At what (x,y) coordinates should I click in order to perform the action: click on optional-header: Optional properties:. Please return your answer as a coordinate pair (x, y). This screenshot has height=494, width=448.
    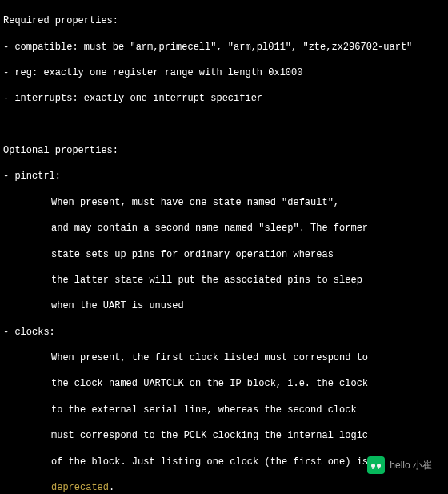
    Looking at the image, I should click on (224, 151).